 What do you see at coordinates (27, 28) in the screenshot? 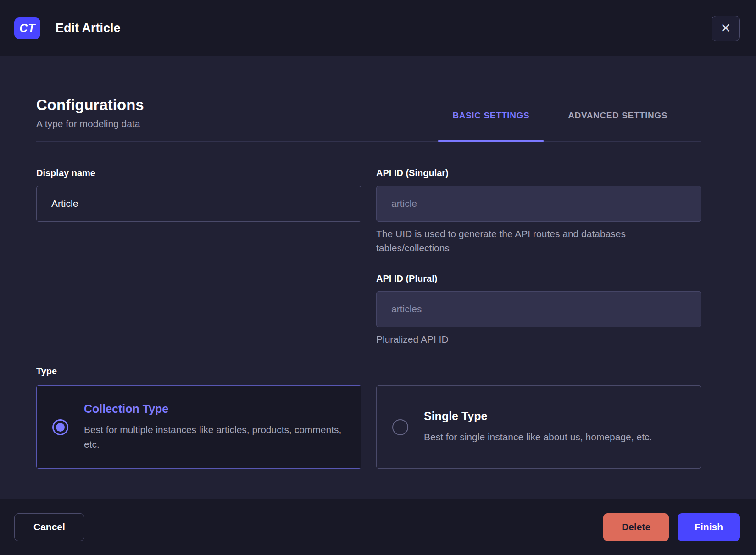
I see `content-type-badge-label: CT` at bounding box center [27, 28].